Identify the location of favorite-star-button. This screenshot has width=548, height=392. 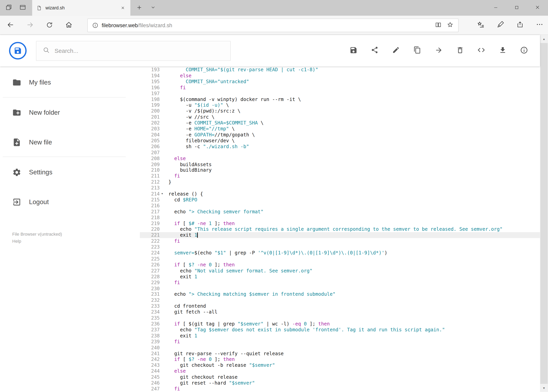
(450, 25).